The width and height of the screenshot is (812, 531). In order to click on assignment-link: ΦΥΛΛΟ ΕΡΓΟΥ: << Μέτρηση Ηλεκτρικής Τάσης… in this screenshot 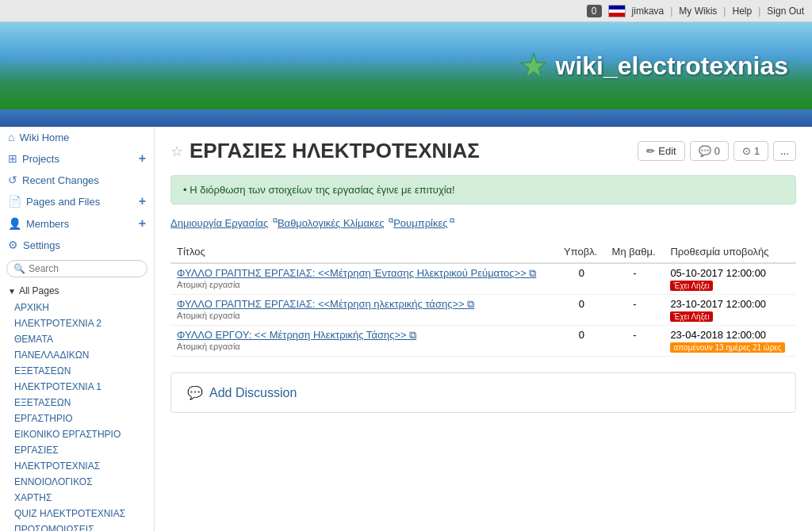, I will do `click(297, 334)`.